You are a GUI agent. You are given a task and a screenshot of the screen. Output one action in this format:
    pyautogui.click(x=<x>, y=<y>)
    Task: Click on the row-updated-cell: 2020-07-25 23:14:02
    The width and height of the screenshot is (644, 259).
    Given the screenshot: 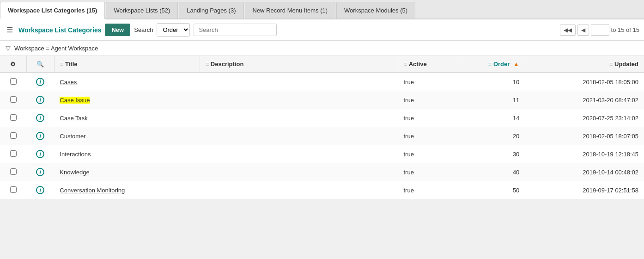 What is the action you would take?
    pyautogui.click(x=584, y=118)
    